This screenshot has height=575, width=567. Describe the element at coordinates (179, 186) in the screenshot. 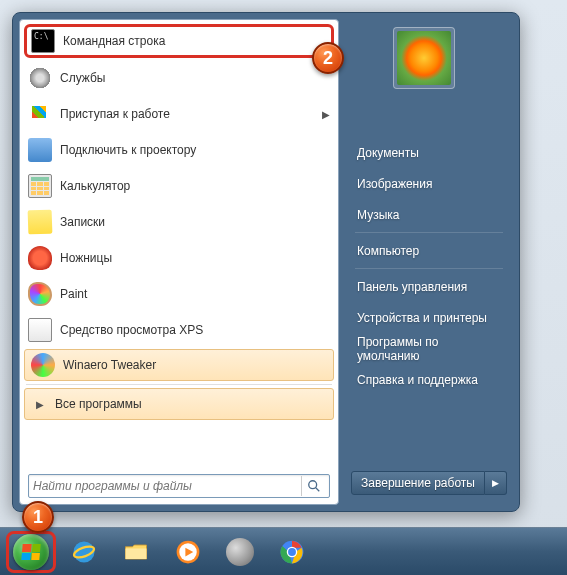

I see `program-item-calculator: Калькулятор` at that location.